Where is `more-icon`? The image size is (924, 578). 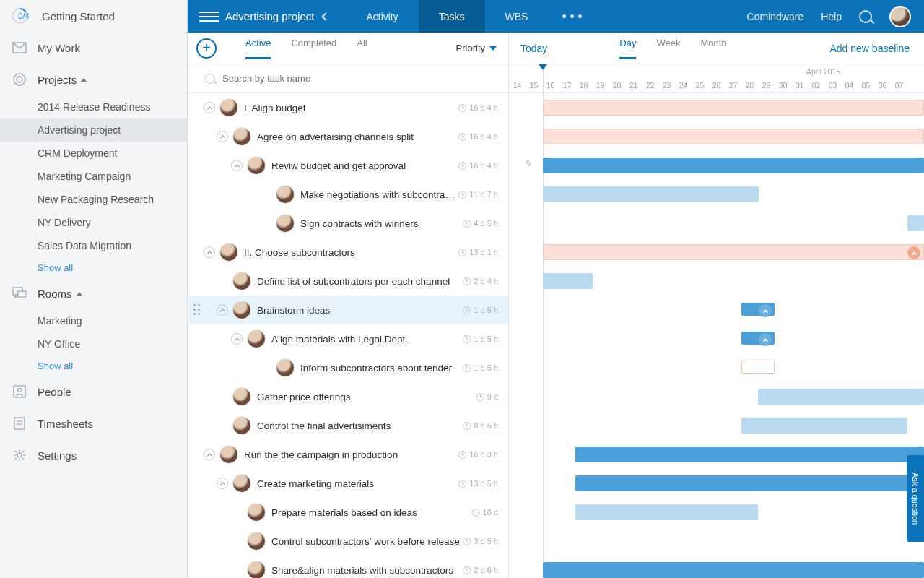
more-icon is located at coordinates (572, 16).